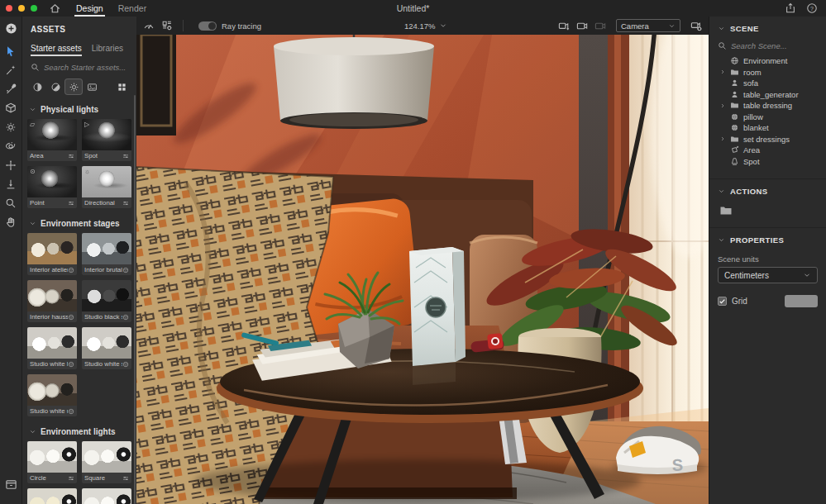 This screenshot has height=504, width=826. Describe the element at coordinates (107, 187) in the screenshot. I see `asset-directional-light: ☼ Directional` at that location.